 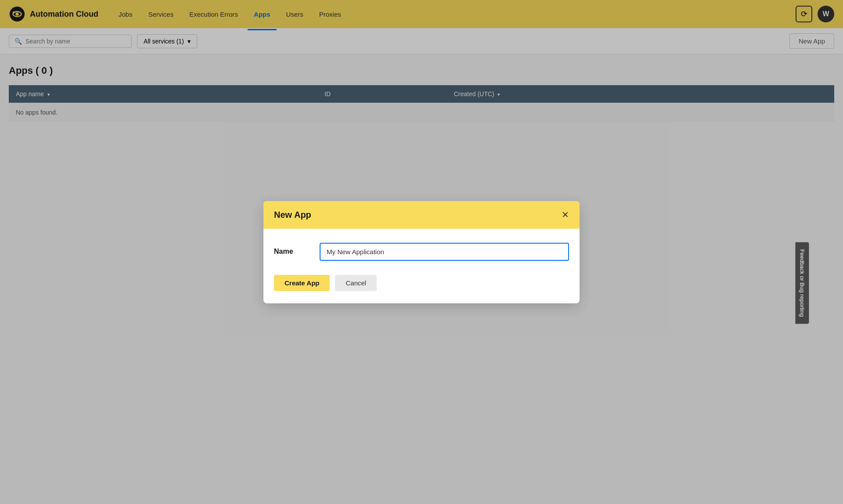 What do you see at coordinates (356, 283) in the screenshot?
I see `cancel-button: Cancel` at bounding box center [356, 283].